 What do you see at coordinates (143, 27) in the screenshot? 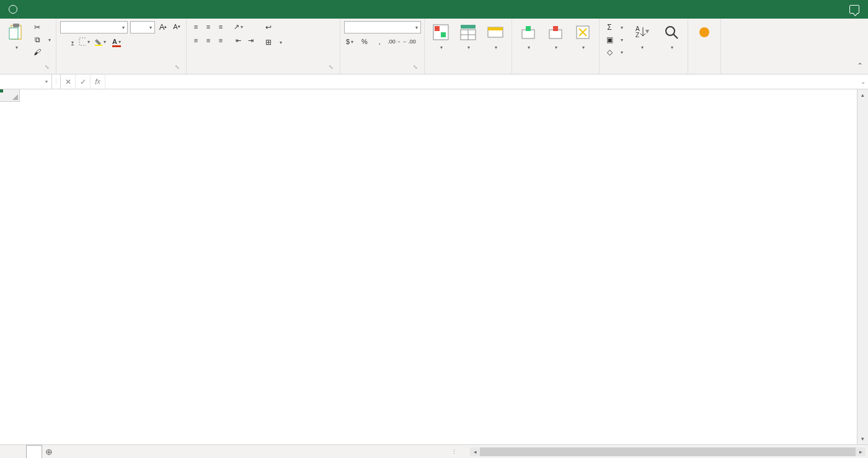
I see `font-size-combo: ▾` at bounding box center [143, 27].